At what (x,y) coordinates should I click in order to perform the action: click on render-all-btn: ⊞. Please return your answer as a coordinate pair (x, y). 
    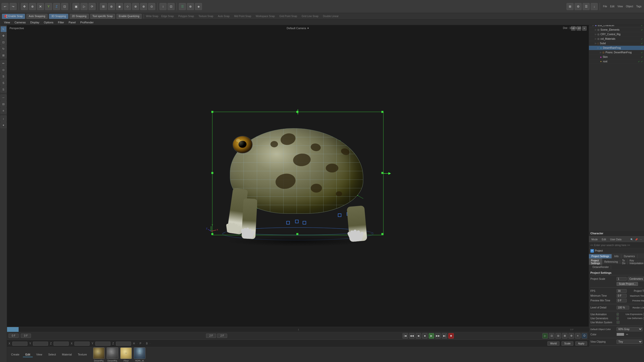
    Looking at the image, I should click on (565, 336).